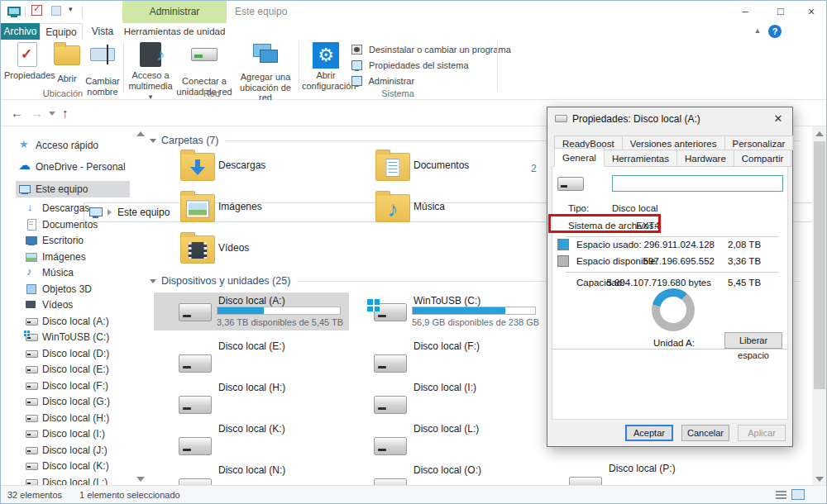  I want to click on drive-label-input, so click(698, 183).